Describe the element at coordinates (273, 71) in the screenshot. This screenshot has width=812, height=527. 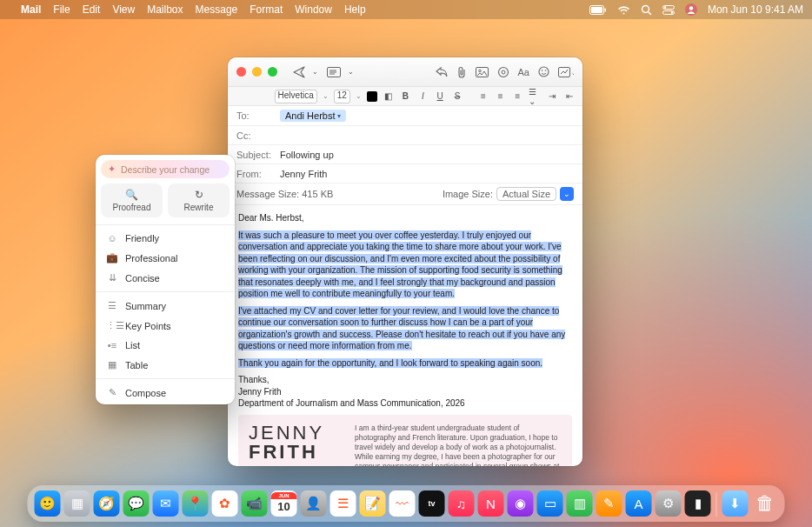
I see `maximize-button` at that location.